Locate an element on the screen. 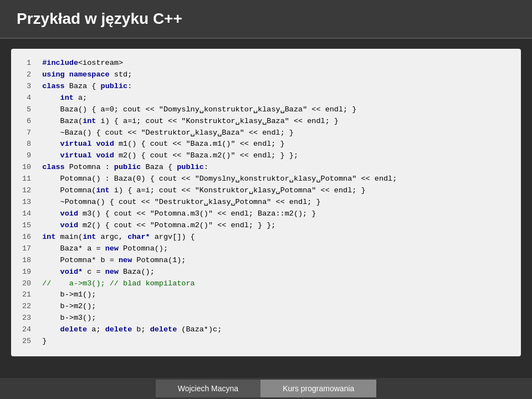  code-line-22: b->m2(); is located at coordinates (276, 307).